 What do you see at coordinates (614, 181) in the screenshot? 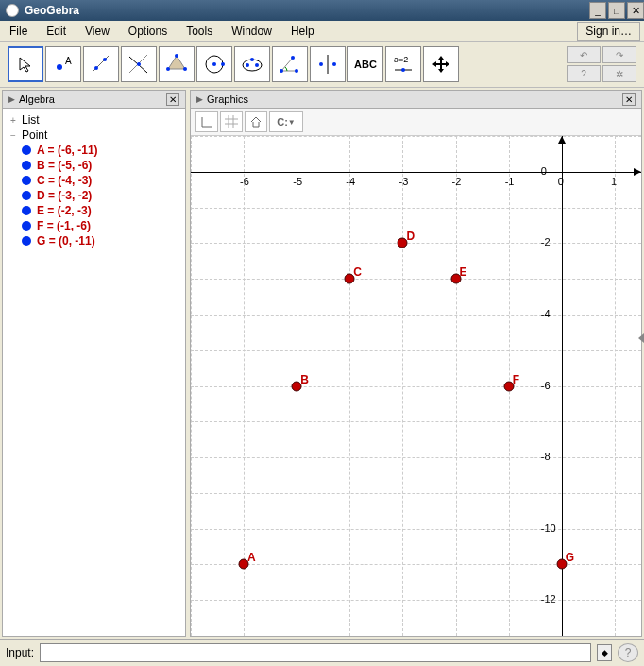
I see `x-tick-label: 1` at bounding box center [614, 181].